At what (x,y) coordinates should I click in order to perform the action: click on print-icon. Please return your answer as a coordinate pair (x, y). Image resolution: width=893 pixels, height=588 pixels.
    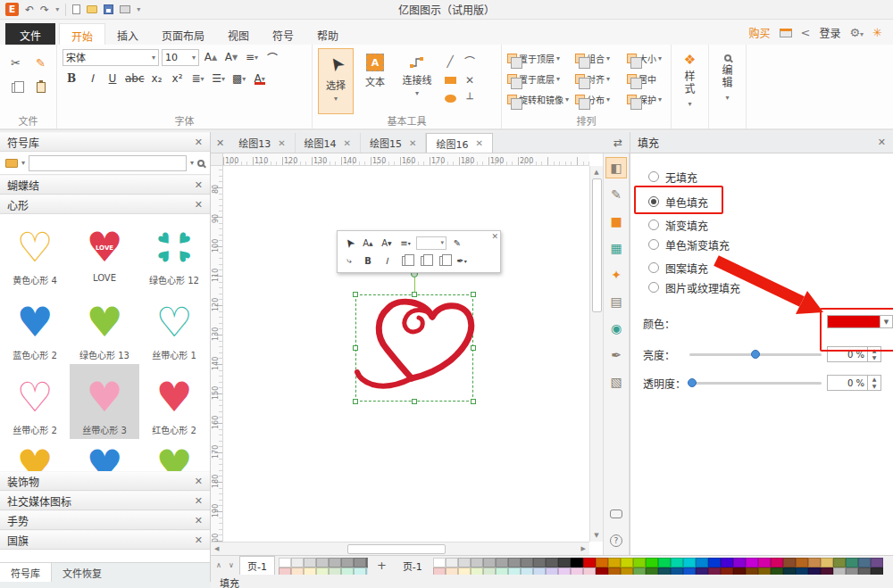
    Looking at the image, I should click on (125, 9).